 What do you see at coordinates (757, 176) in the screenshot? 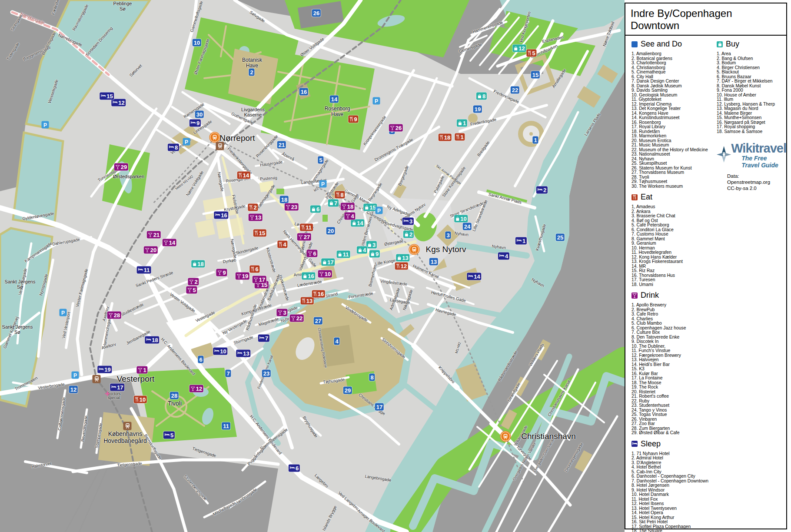
I see `data-attribution-line: Data:` at bounding box center [757, 176].